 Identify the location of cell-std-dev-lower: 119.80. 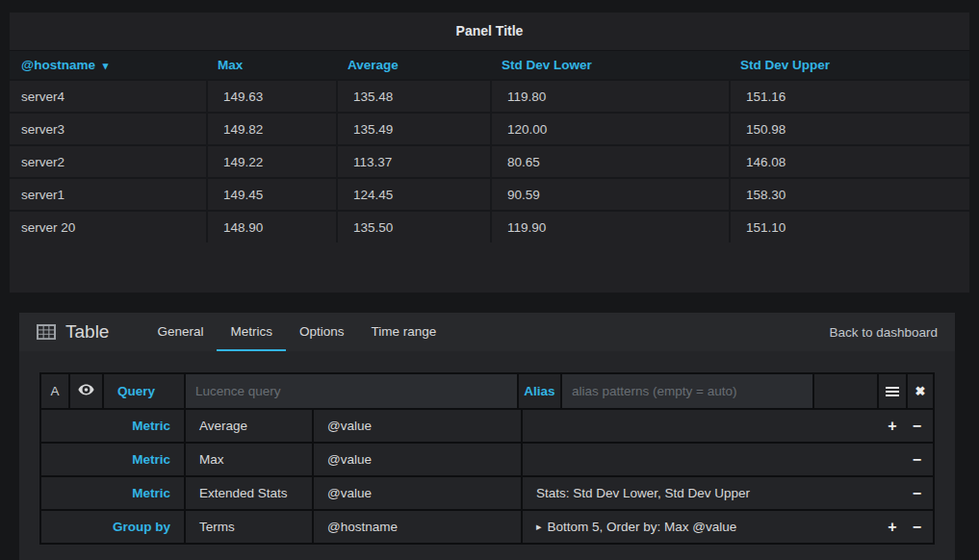
(609, 96).